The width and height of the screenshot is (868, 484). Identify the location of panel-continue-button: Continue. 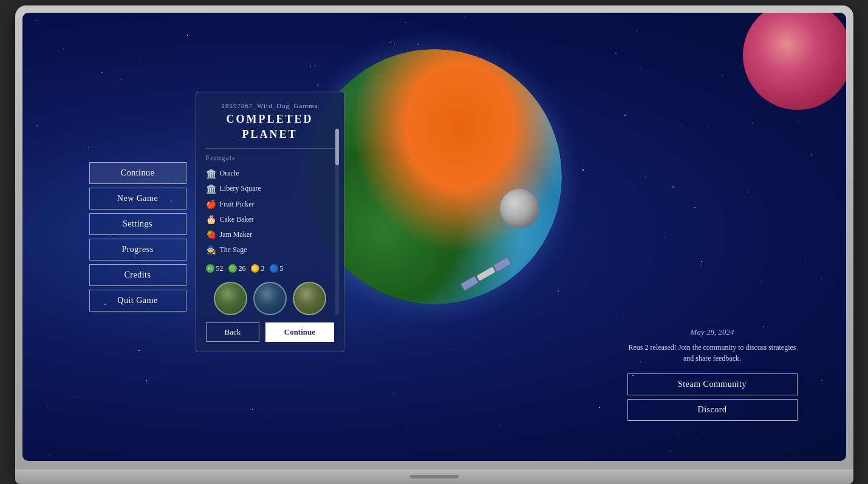
(299, 332).